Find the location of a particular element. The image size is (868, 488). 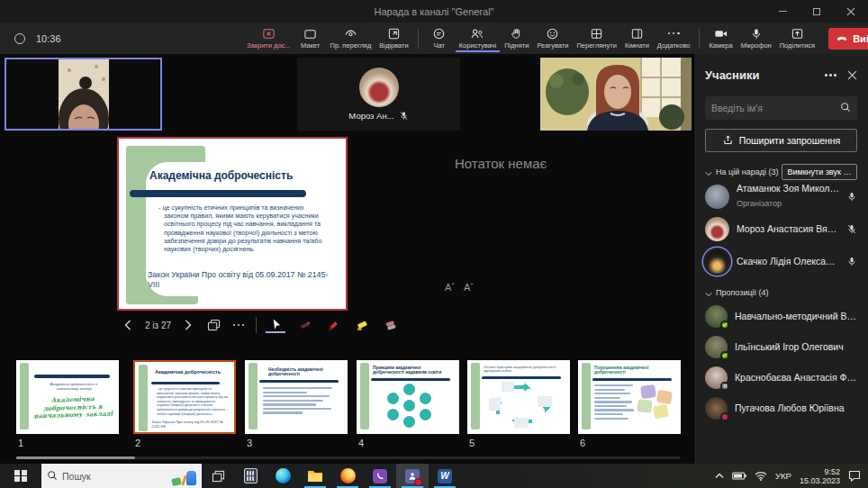

slide-position: 2 із 27 is located at coordinates (158, 326).